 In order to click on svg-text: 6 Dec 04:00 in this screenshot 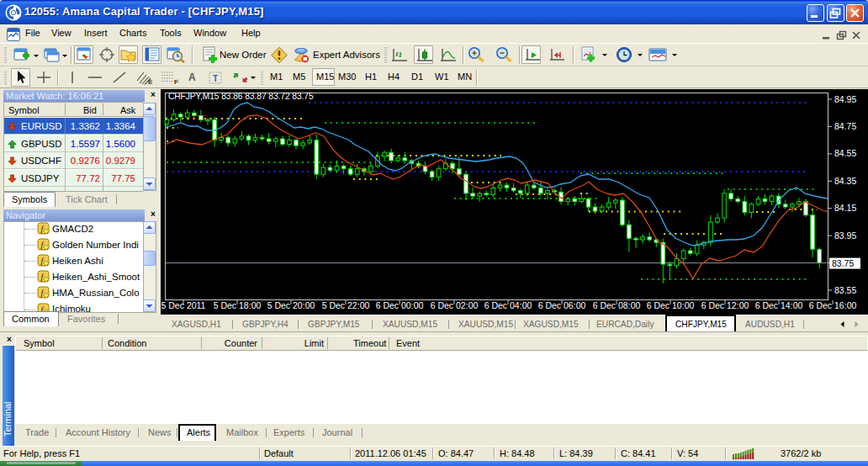, I will do `click(508, 305)`.